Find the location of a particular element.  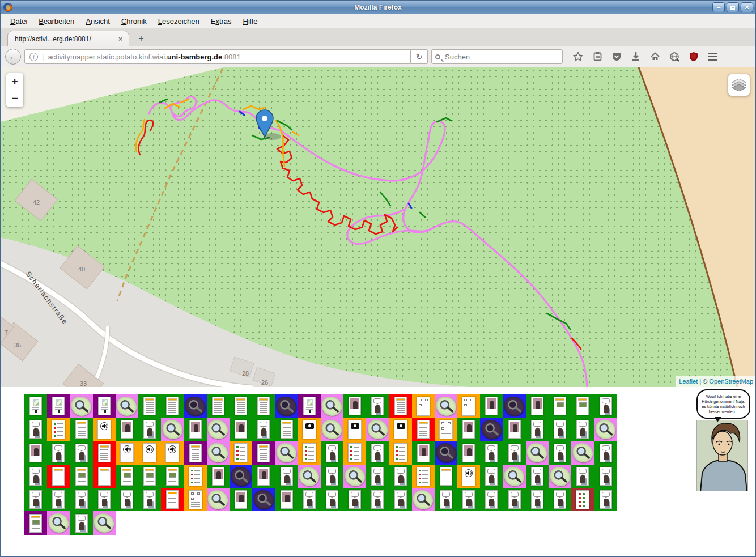

hamburger-menu-icon is located at coordinates (713, 57).